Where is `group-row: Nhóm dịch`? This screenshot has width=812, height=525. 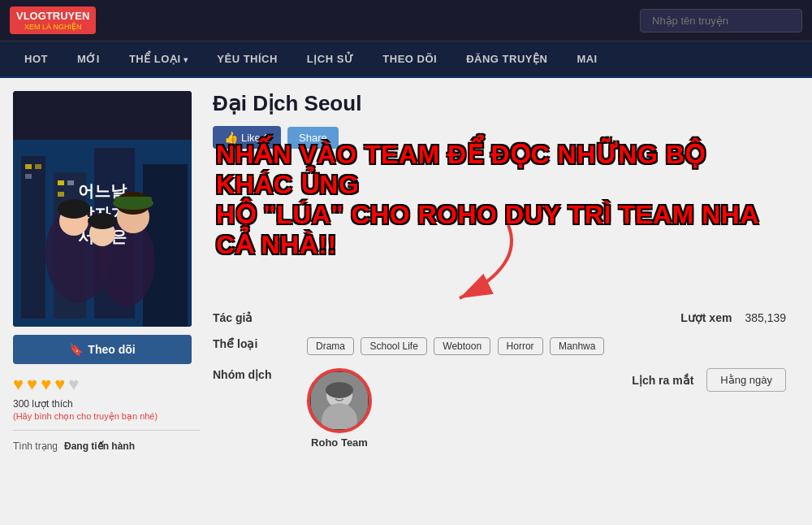 group-row: Nhóm dịch is located at coordinates (499, 408).